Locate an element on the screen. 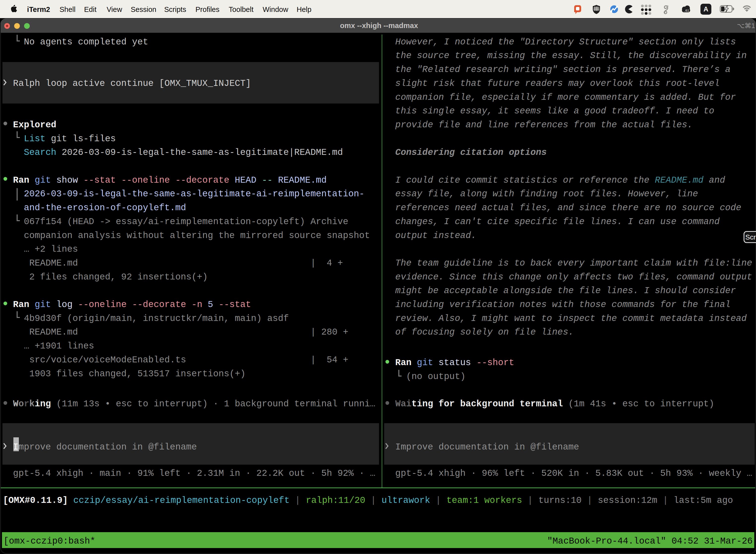  svg-text: ..61 is located at coordinates (686, 11).